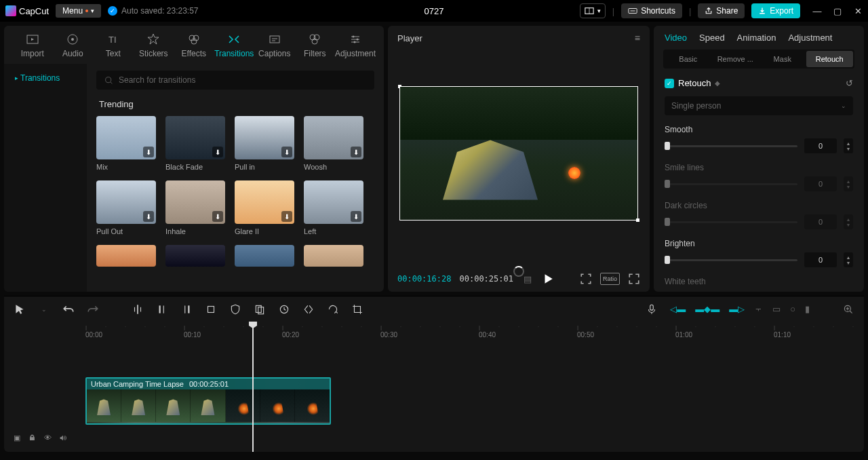 This screenshot has height=460, width=868. What do you see at coordinates (211, 309) in the screenshot?
I see `crop-tool` at bounding box center [211, 309].